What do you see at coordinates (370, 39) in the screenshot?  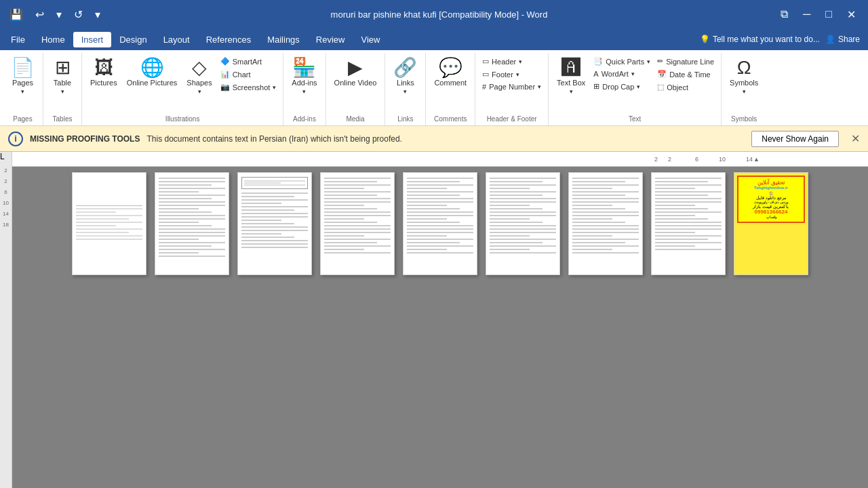 I see `menu-view: View` at bounding box center [370, 39].